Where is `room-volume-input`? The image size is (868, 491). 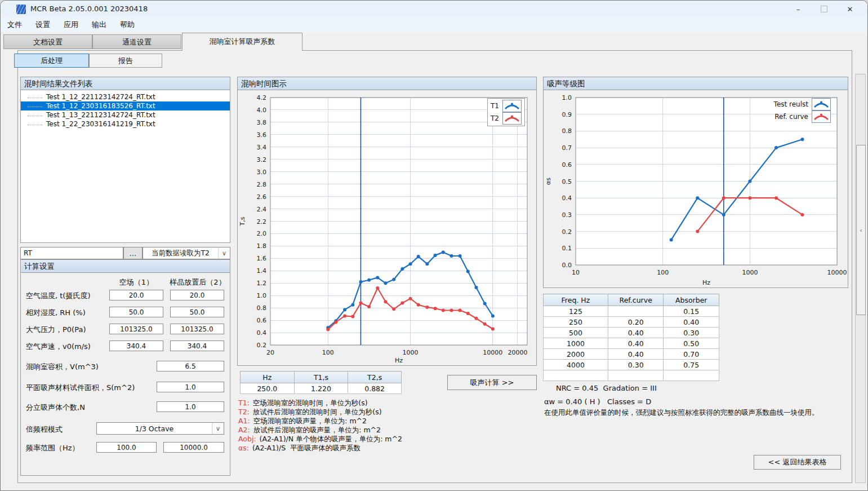 room-volume-input is located at coordinates (190, 366).